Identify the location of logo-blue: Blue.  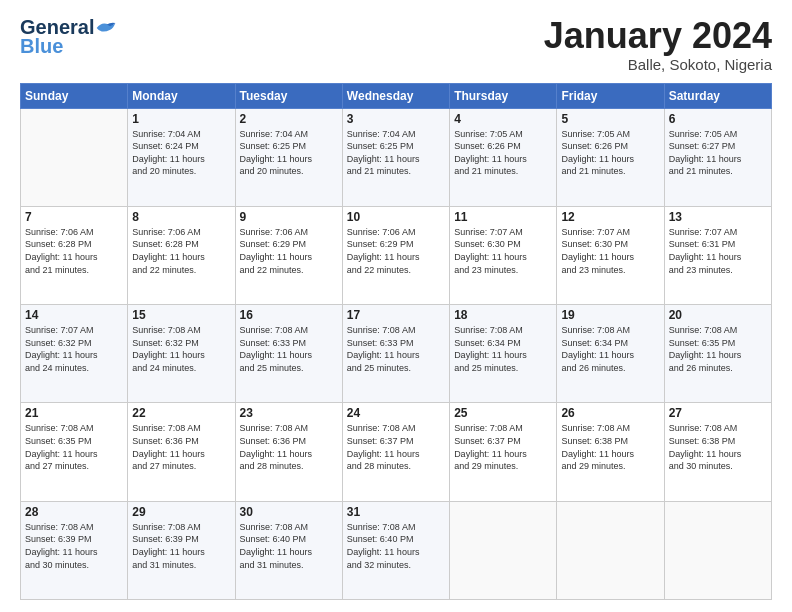
(42, 46).